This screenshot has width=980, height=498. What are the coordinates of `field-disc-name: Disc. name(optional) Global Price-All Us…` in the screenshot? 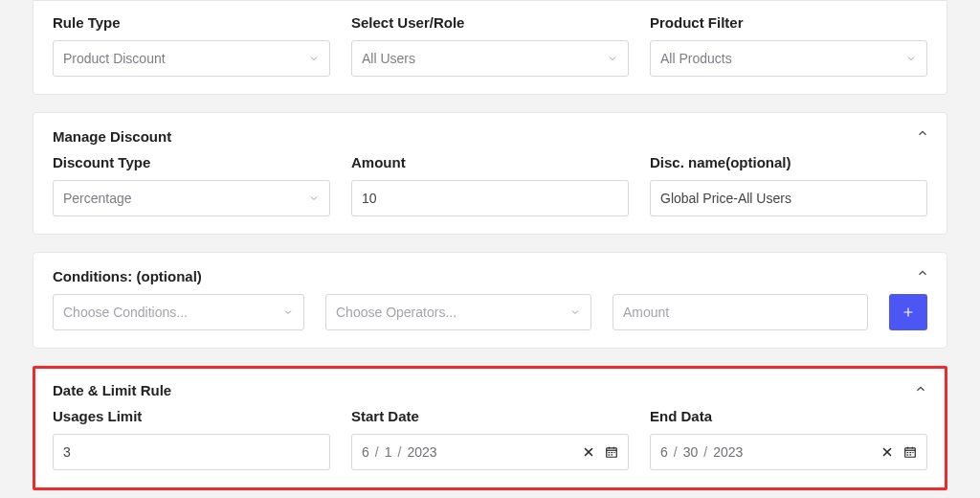 It's located at (789, 186).